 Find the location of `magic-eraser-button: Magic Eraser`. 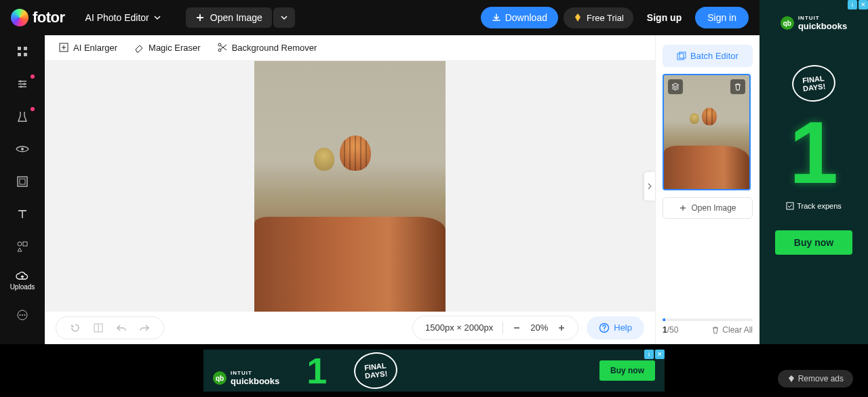

magic-eraser-button: Magic Eraser is located at coordinates (167, 47).